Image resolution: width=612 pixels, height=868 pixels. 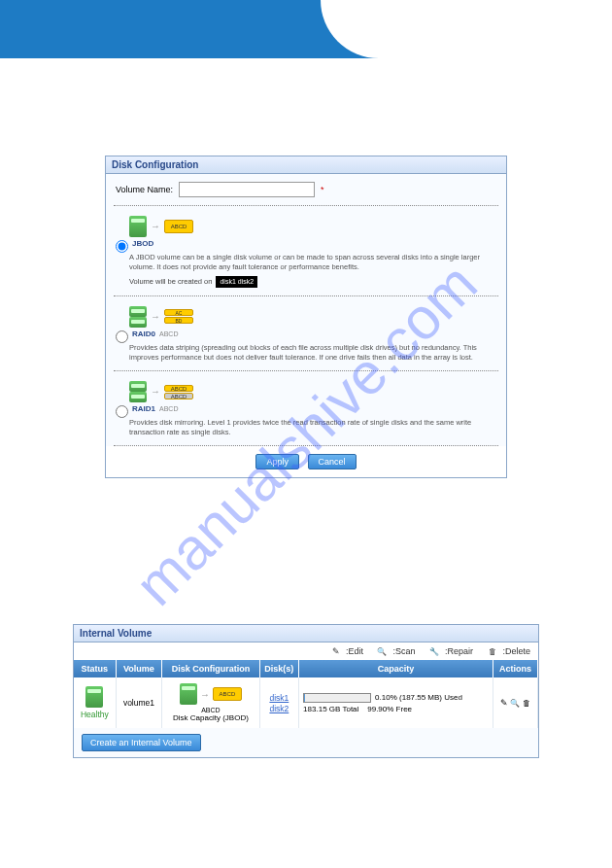 I want to click on volume-table: Status Volume Disk Configuration Disk(s)…, so click(x=306, y=694).